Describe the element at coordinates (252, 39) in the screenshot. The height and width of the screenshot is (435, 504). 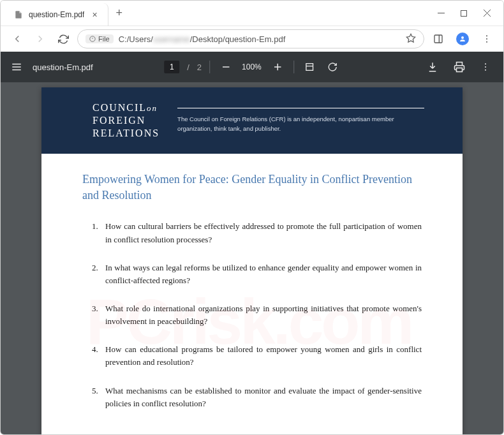
I see `address-bar-row: File C:/Users/username/Desktop/question-…` at that location.